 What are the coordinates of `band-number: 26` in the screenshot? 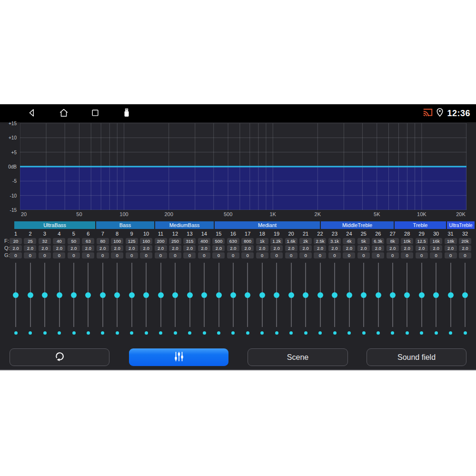 It's located at (378, 234).